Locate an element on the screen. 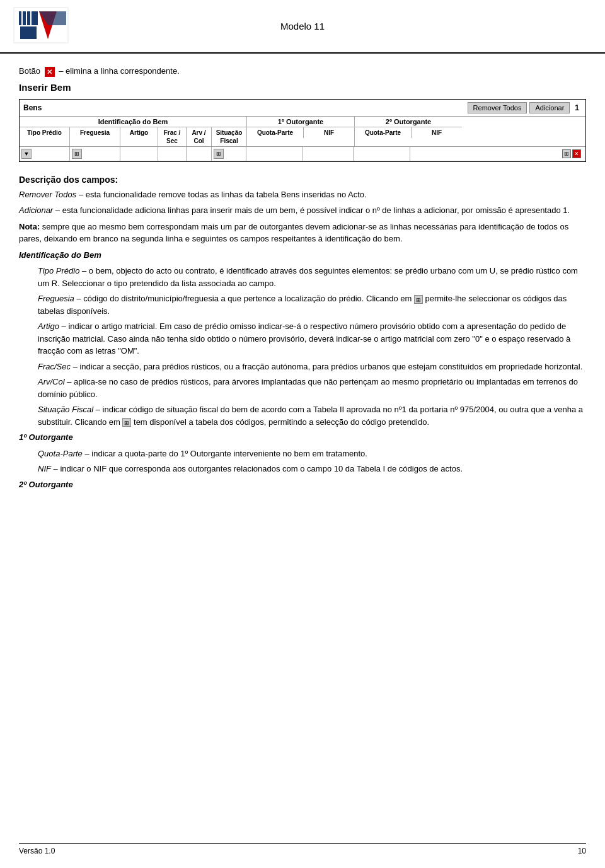 The image size is (605, 868). arv-col-cell is located at coordinates (199, 154).